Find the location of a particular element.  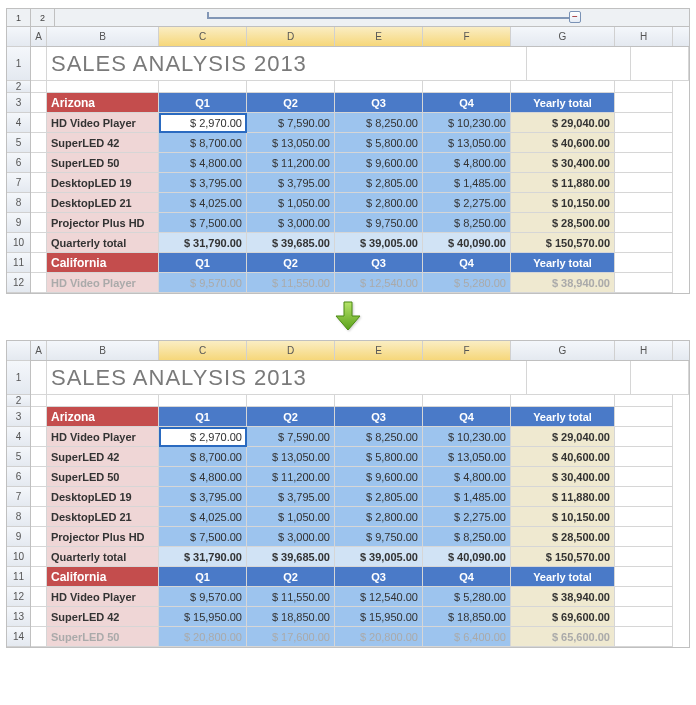

q4-header: Q4 is located at coordinates (467, 103).